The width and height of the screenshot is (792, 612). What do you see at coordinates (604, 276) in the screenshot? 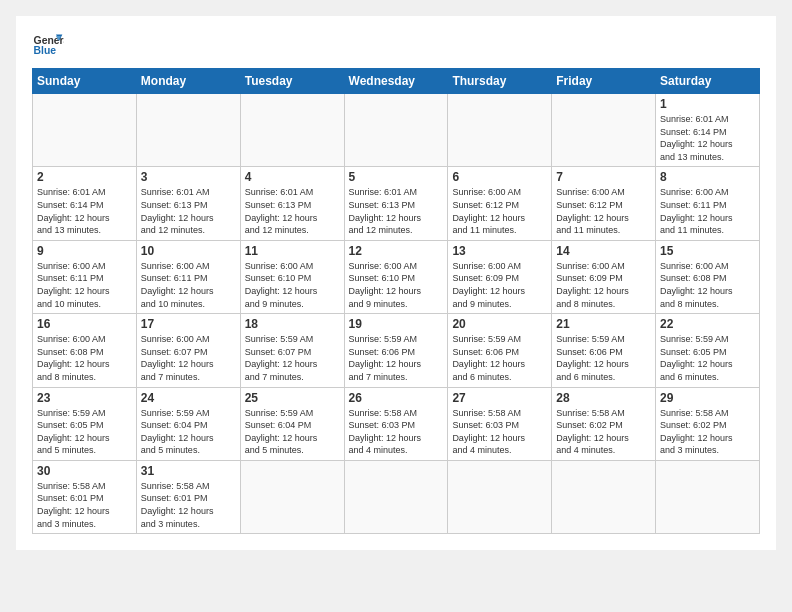
I see `calendar-cell: 14Sunrise: 6:00 AM Sunset: 6:09 PM Dayli…` at bounding box center [604, 276].